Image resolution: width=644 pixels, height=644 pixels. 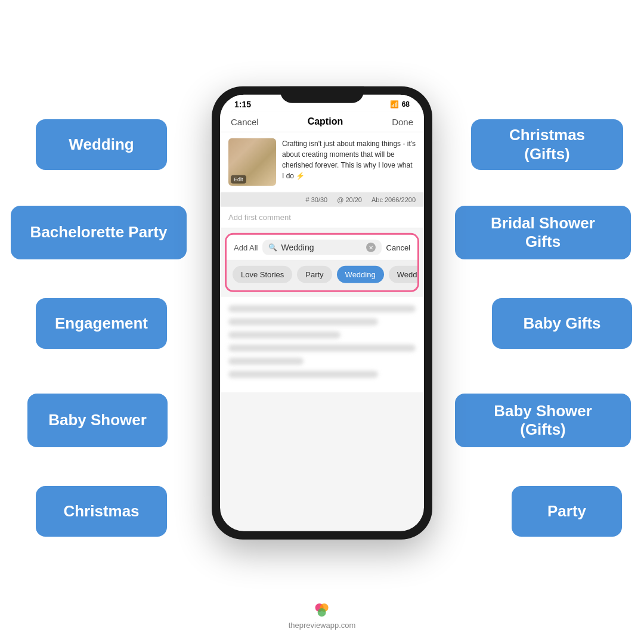 What do you see at coordinates (322, 95) in the screenshot?
I see `phone-notch` at bounding box center [322, 95].